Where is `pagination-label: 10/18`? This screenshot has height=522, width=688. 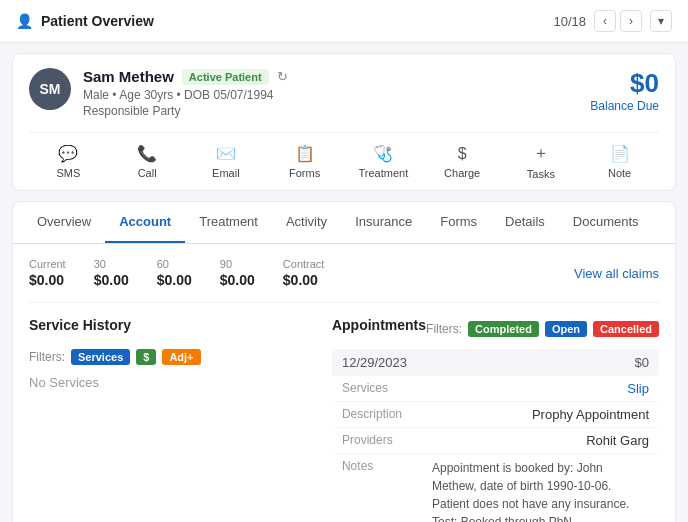 pagination-label: 10/18 is located at coordinates (570, 22).